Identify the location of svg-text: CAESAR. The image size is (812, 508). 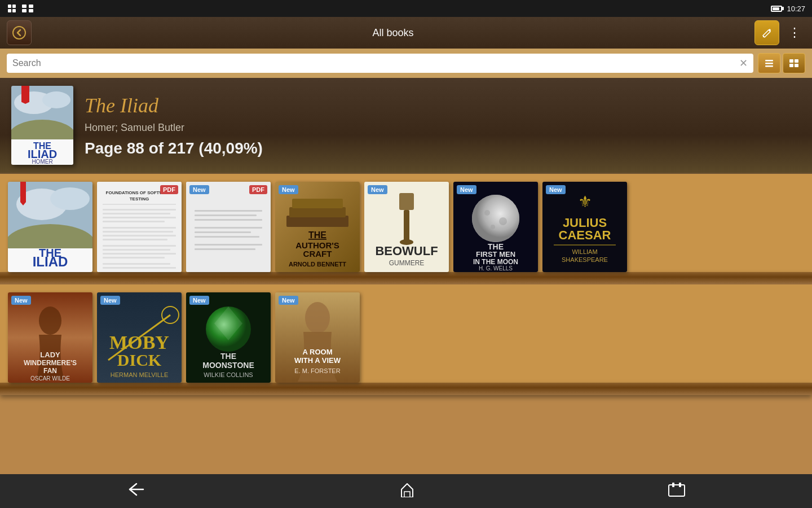
(585, 235).